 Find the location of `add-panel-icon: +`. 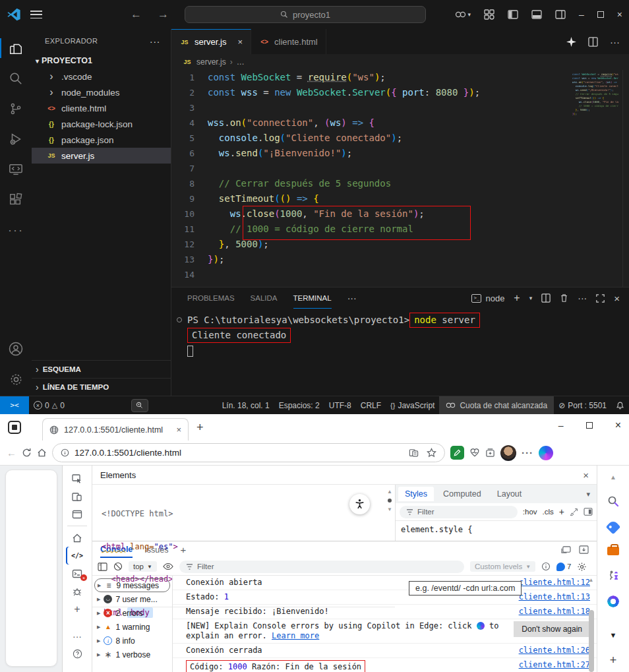

add-panel-icon: + is located at coordinates (77, 609).